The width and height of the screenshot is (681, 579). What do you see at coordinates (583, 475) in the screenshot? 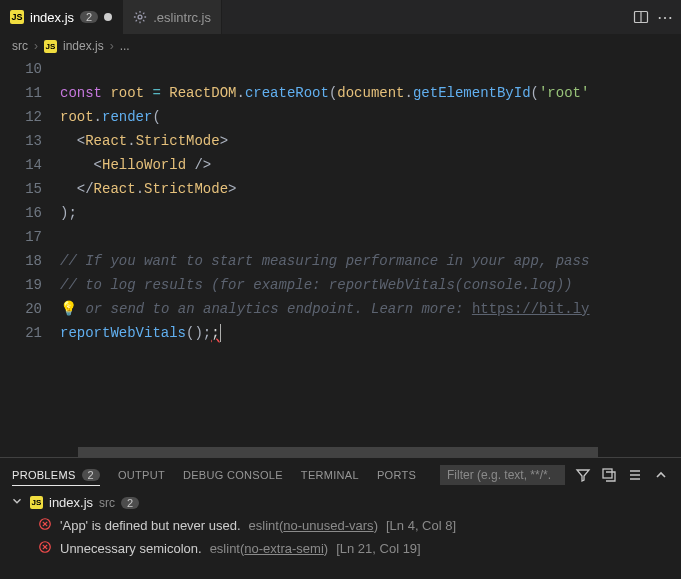
I see `filter-icon` at bounding box center [583, 475].